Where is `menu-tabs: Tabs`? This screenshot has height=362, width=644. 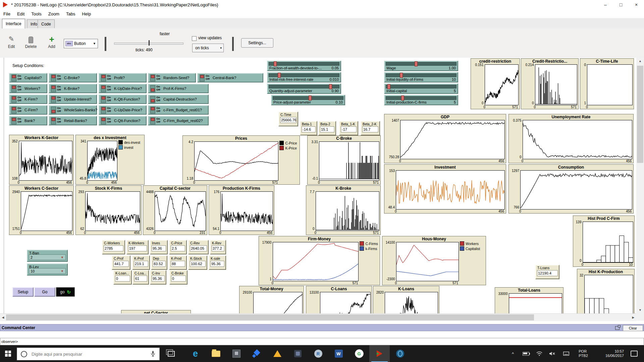 menu-tabs: Tabs is located at coordinates (70, 14).